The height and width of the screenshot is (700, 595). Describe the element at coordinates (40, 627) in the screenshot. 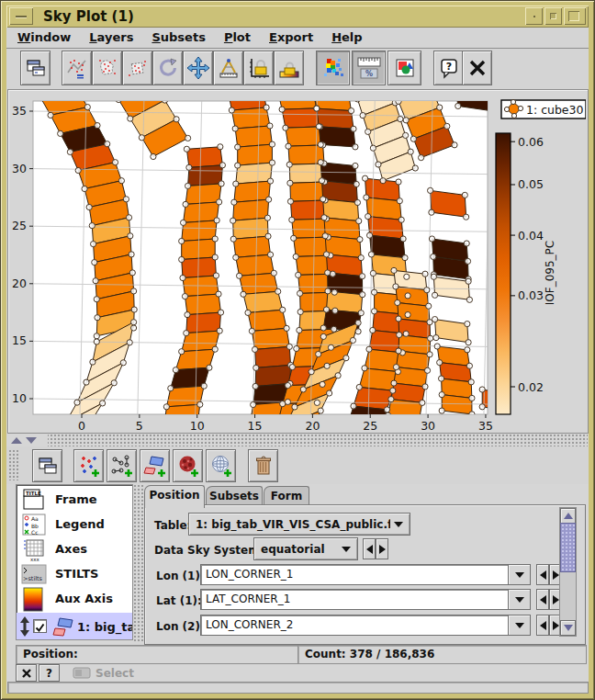

I see `layer-visible-checkbox` at that location.